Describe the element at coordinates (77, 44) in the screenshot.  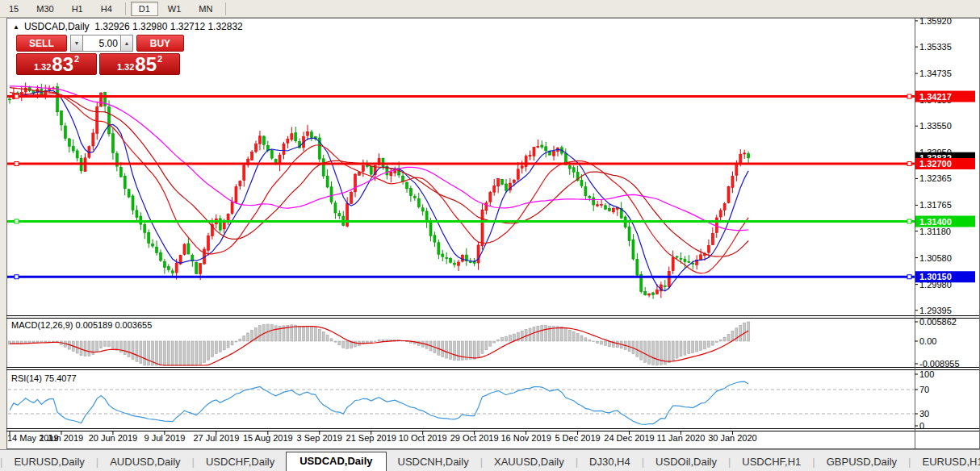
I see `volume-down-button: ▼` at that location.